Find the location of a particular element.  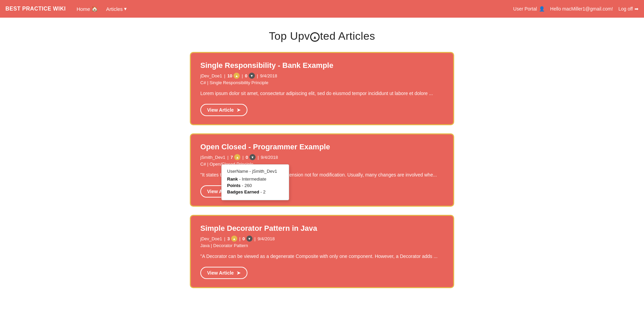

downvote-icon-1: ▼ is located at coordinates (252, 76).